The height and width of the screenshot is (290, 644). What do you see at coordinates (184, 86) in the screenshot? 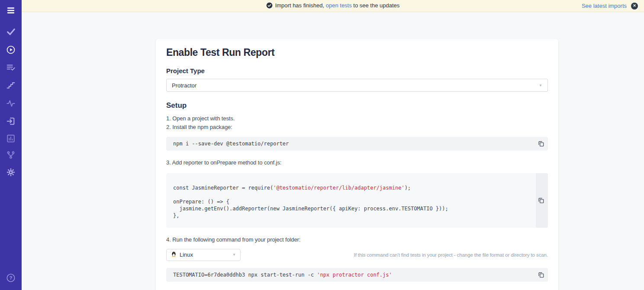
I see `project-type-value: Protractor` at bounding box center [184, 86].